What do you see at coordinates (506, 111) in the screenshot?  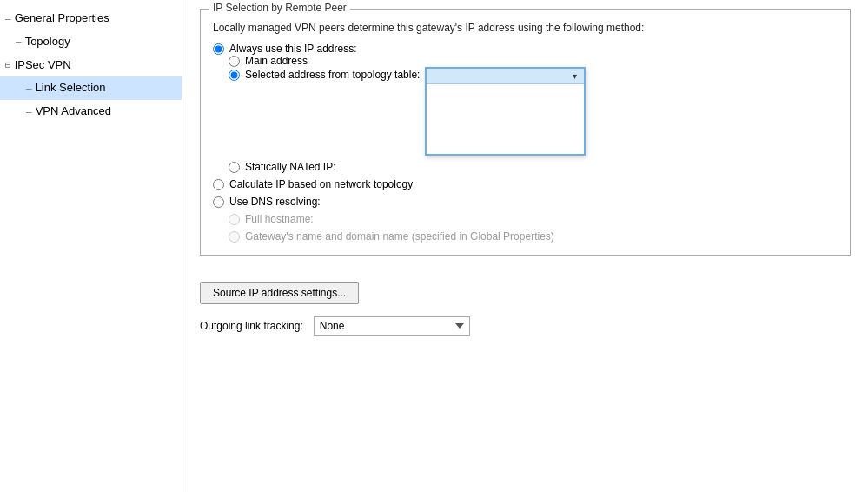 I see `topology-dropdown-open: ▾` at bounding box center [506, 111].